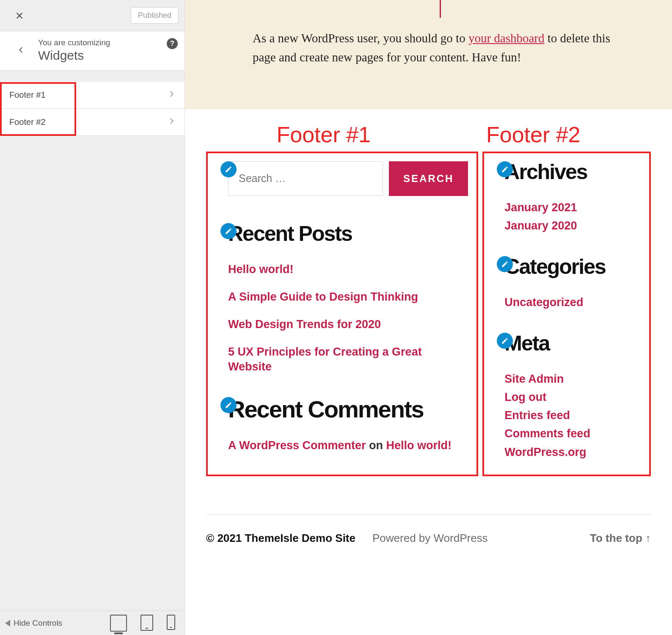 The image size is (672, 635). Describe the element at coordinates (348, 297) in the screenshot. I see `list-item: A Simple Guide to Design Thinking` at that location.